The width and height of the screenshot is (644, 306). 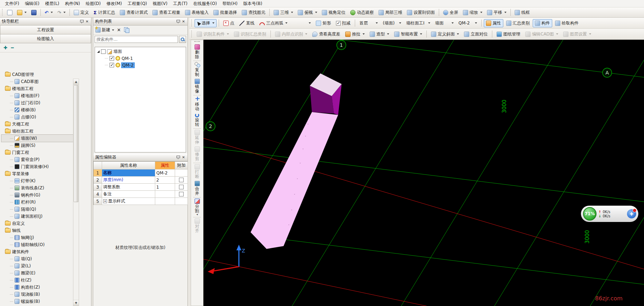 What do you see at coordinates (542, 23) in the screenshot?
I see `component-button: 构件` at bounding box center [542, 23].